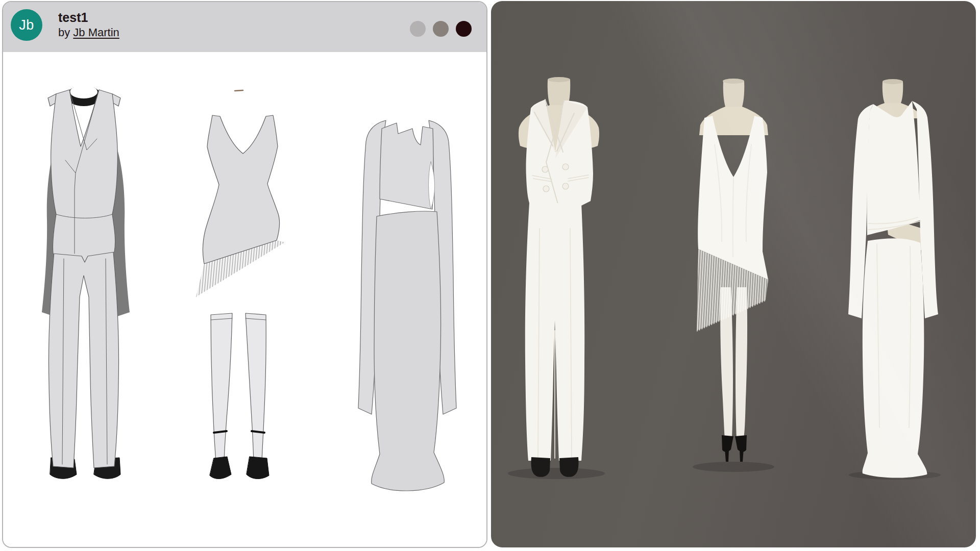 This screenshot has height=551, width=980. What do you see at coordinates (89, 17) in the screenshot?
I see `project-title: test1` at bounding box center [89, 17].